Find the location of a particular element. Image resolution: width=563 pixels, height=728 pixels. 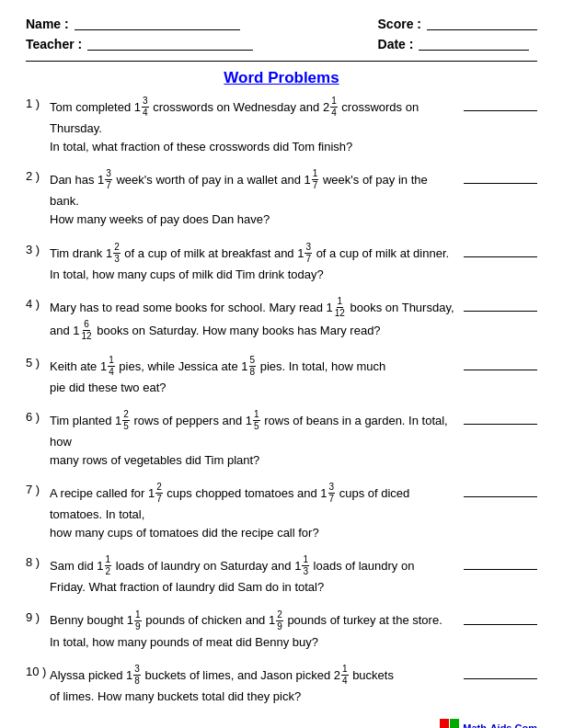

problem-line: In total, how many cups of milk did Tim … is located at coordinates (187, 274).